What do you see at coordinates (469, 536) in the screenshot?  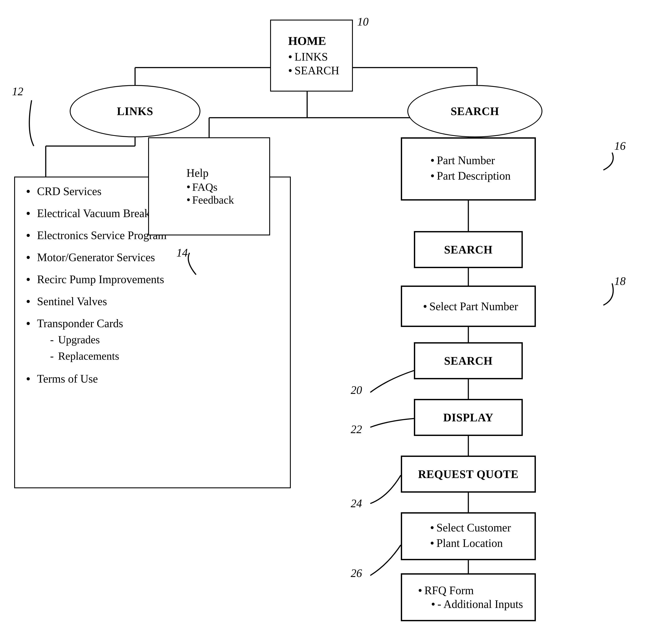 I see `select-customer-box: Select Customer Plant Location` at bounding box center [469, 536].